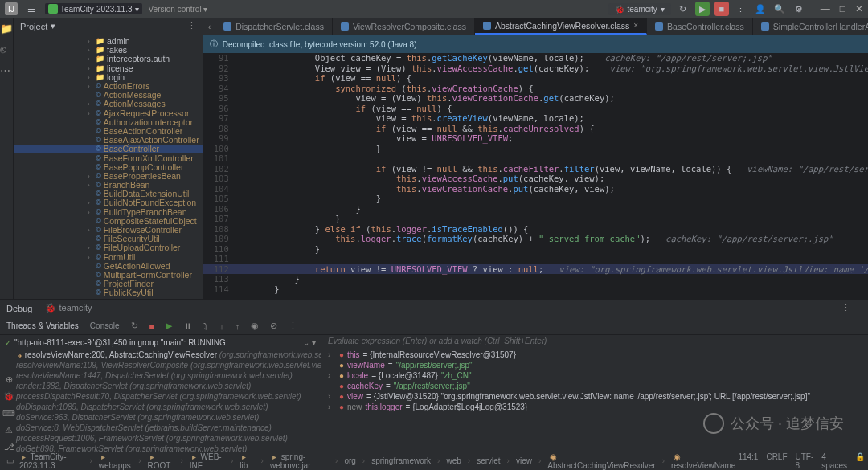 This screenshot has height=470, width=868. What do you see at coordinates (535, 289) in the screenshot?
I see `code-line: 114 }` at bounding box center [535, 289].